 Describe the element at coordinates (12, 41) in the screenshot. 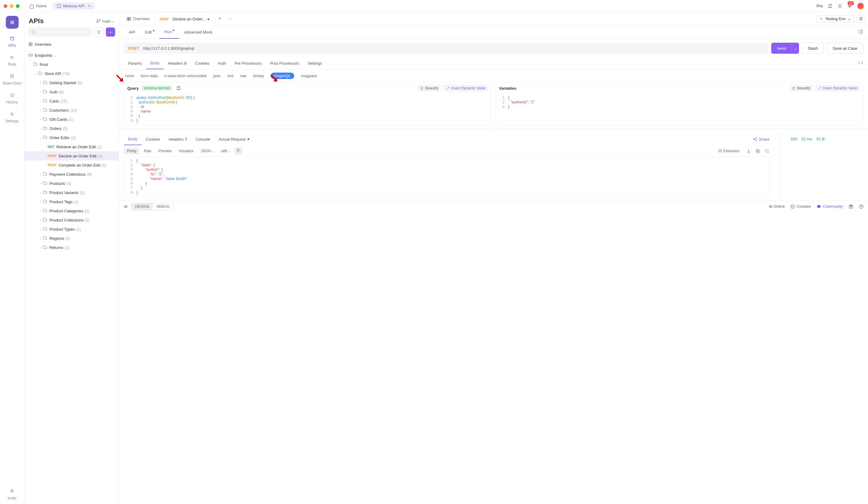

I see `rail-apis: APIs` at that location.